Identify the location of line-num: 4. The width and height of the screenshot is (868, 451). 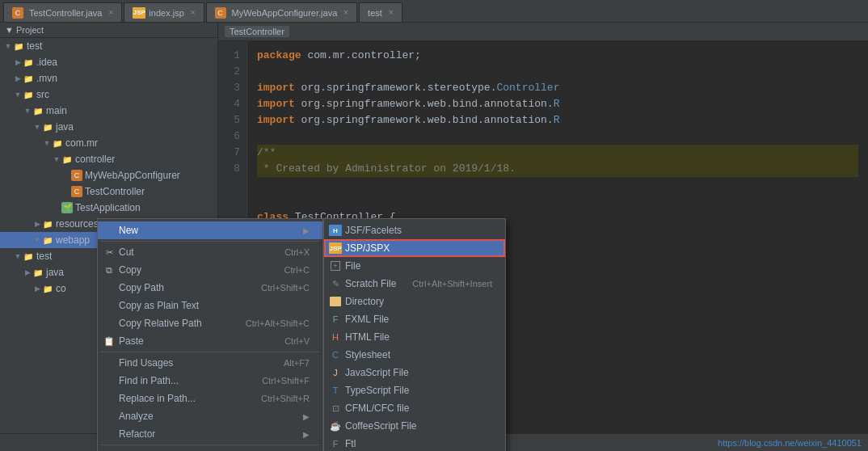
(233, 104).